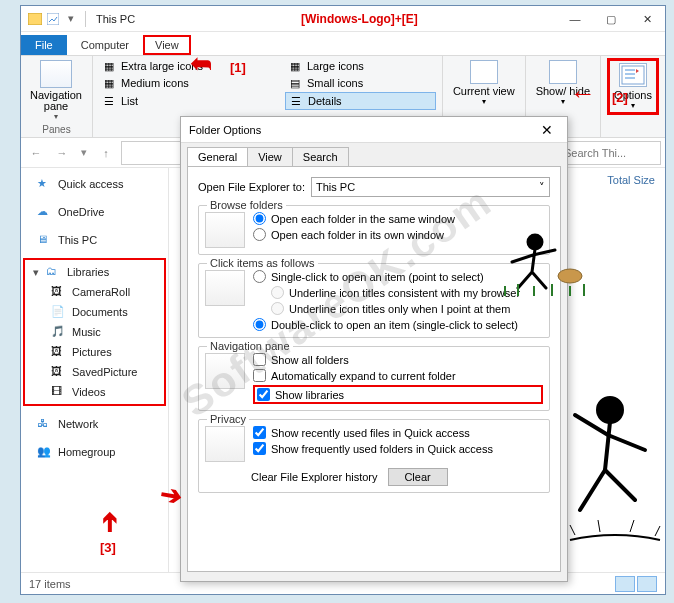  What do you see at coordinates (116, 19) in the screenshot?
I see `window-title: This PC` at bounding box center [116, 19].